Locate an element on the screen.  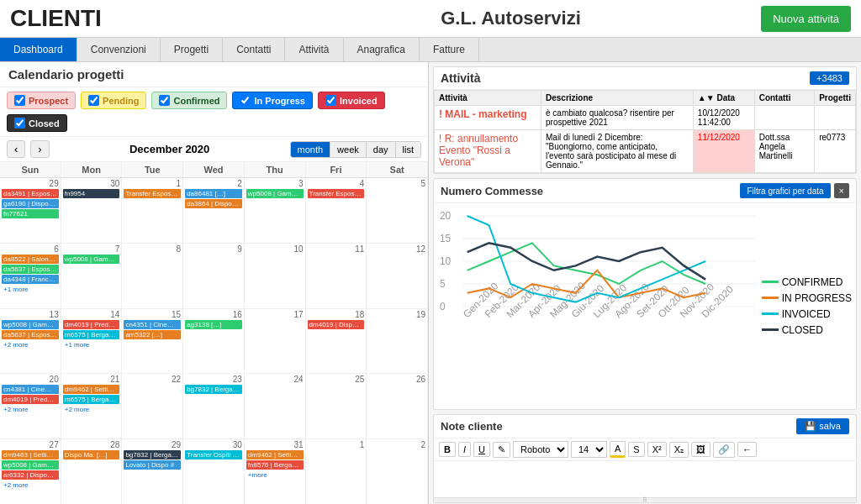
note-italic-button: I is located at coordinates (464, 449).